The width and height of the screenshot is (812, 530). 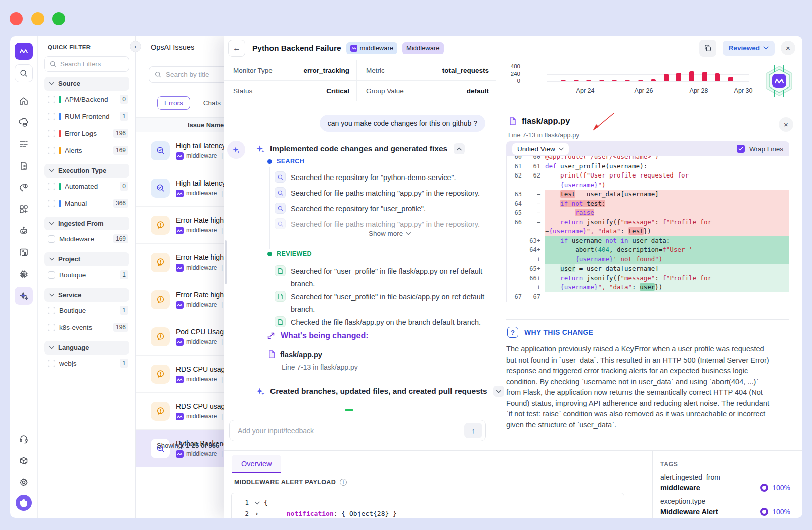 What do you see at coordinates (86, 203) in the screenshot?
I see `filter-item-manual: Manual366` at bounding box center [86, 203].